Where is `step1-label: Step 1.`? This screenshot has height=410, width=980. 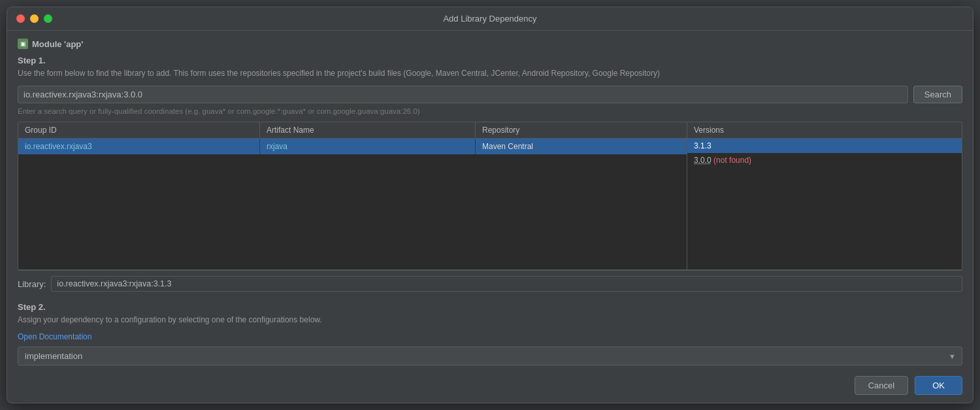
step1-label: Step 1. is located at coordinates (490, 60).